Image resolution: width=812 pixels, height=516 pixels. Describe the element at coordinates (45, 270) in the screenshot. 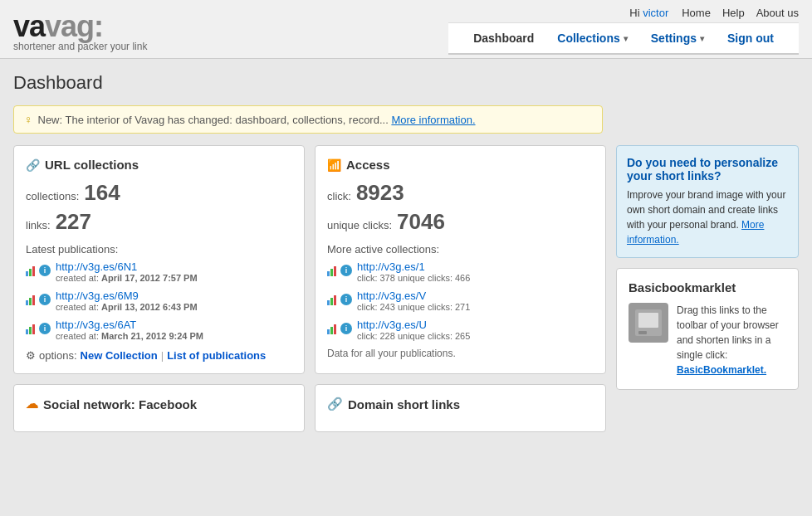

I see `info-icon: i` at that location.